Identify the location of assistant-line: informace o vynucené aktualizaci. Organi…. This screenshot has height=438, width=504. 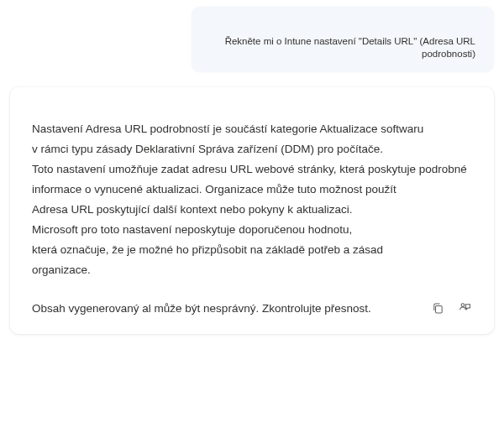
(252, 190).